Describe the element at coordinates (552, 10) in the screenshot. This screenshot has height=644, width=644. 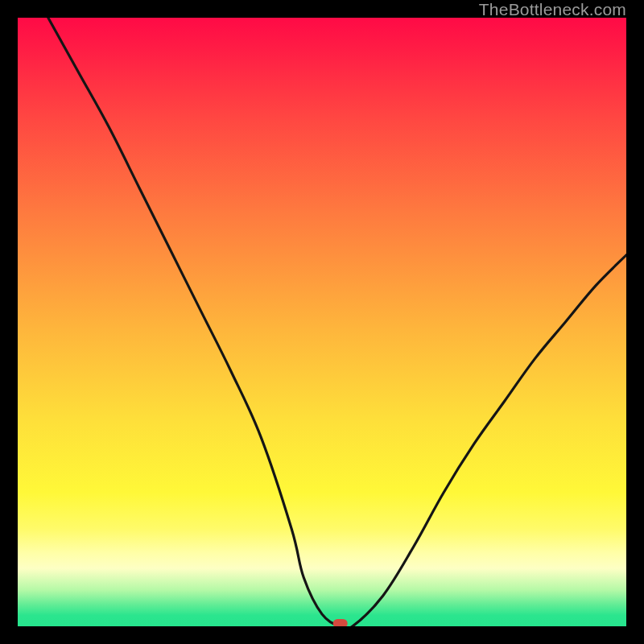
I see `watermark-text: TheBottleneck.com` at that location.